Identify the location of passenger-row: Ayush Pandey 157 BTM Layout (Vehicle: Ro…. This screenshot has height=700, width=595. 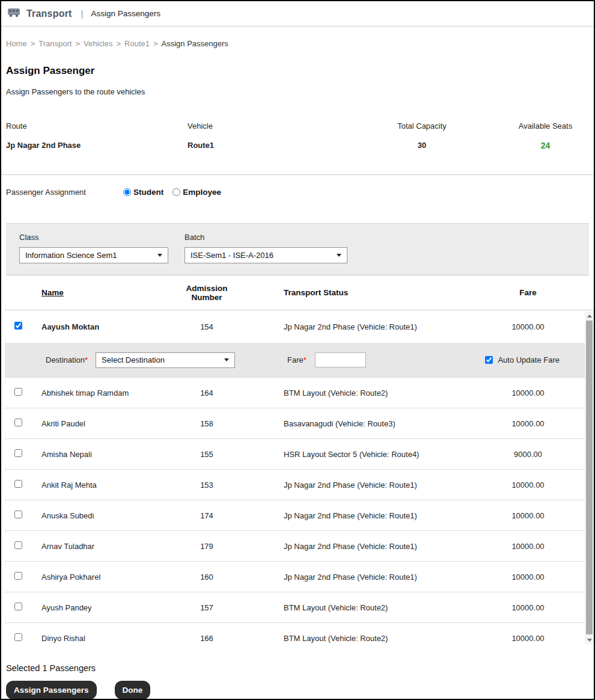
(294, 607).